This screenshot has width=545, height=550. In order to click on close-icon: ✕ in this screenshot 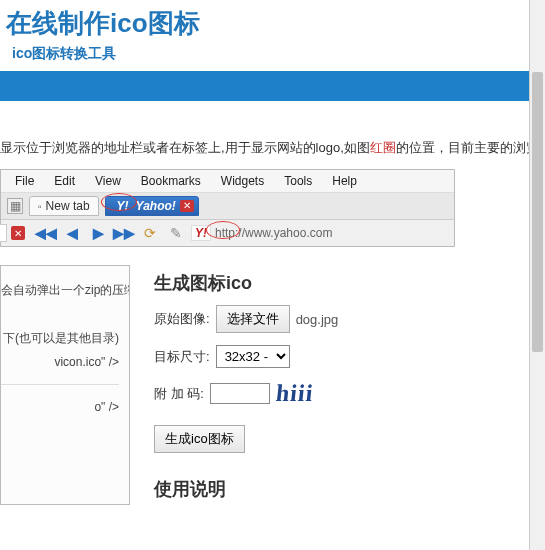, I will do `click(18, 233)`.